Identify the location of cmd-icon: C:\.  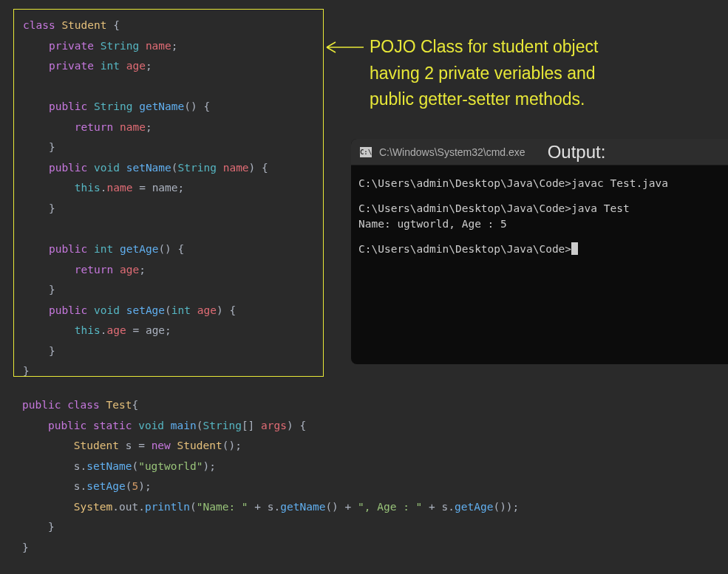
(366, 152).